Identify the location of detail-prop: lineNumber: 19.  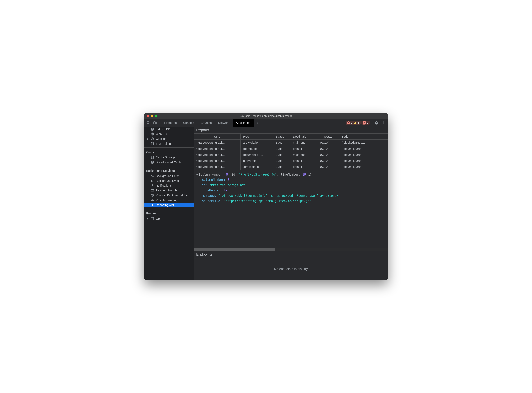
(291, 191).